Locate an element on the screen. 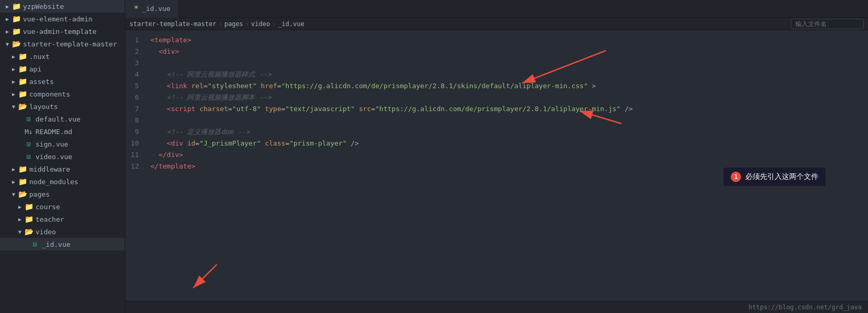 Image resolution: width=868 pixels, height=313 pixels. sidebar-label: video.vue is located at coordinates (54, 156).